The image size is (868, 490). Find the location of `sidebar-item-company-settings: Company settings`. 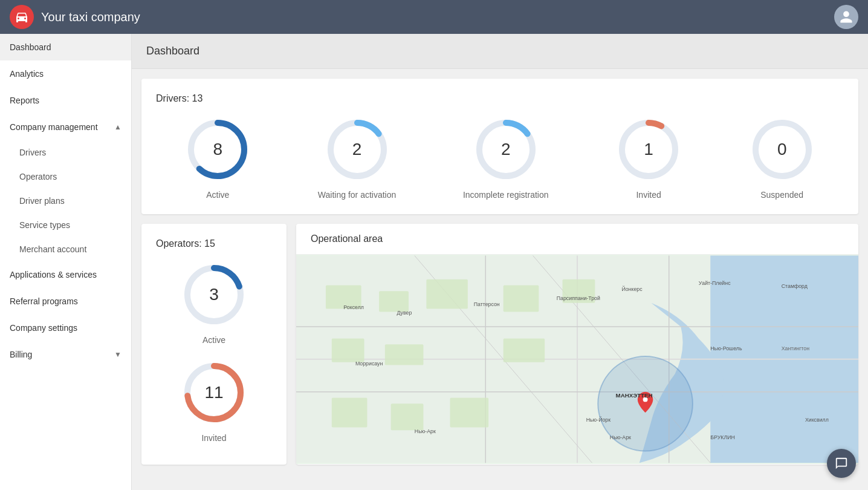

sidebar-item-company-settings: Company settings is located at coordinates (65, 328).